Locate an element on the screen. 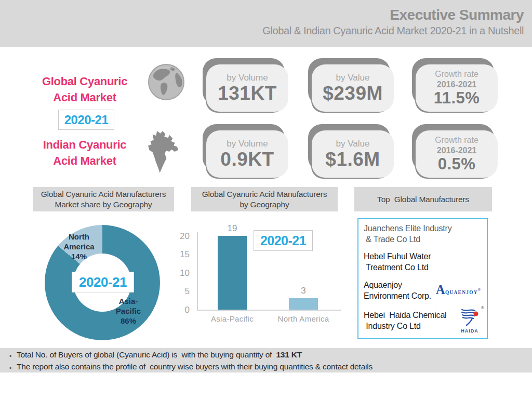  footer-text-normal: Total No. of Buyers of global (Cyanuric … is located at coordinates (147, 354).